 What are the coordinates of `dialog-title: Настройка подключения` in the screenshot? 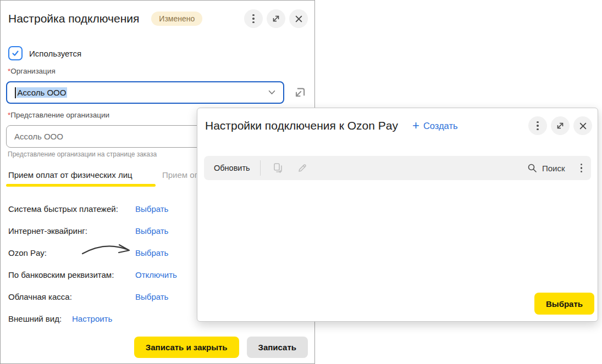 It's located at (74, 19).